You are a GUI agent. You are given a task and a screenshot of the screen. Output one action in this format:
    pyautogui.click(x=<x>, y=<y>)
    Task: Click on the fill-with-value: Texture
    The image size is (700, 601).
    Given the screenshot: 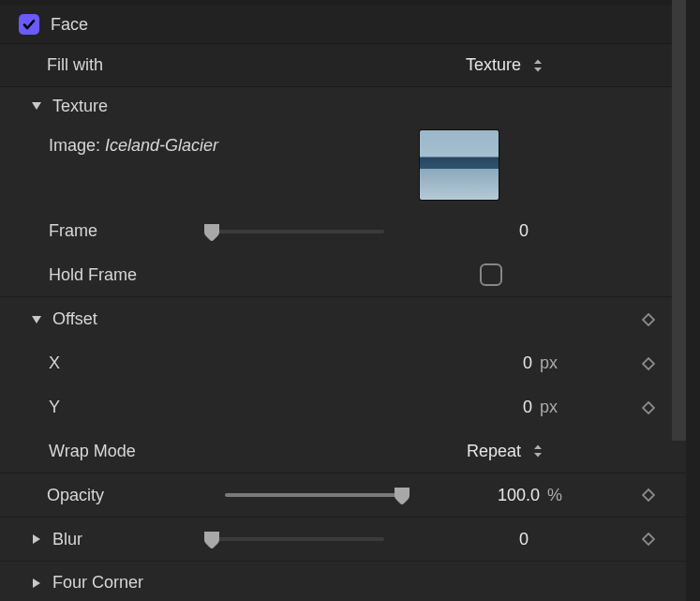 What is the action you would take?
    pyautogui.click(x=493, y=66)
    